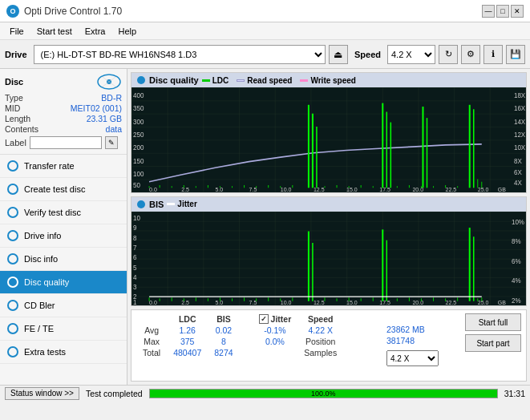 The width and height of the screenshot is (530, 420). What do you see at coordinates (63, 98) in the screenshot?
I see `disc-type-row: Type BD-R` at bounding box center [63, 98].